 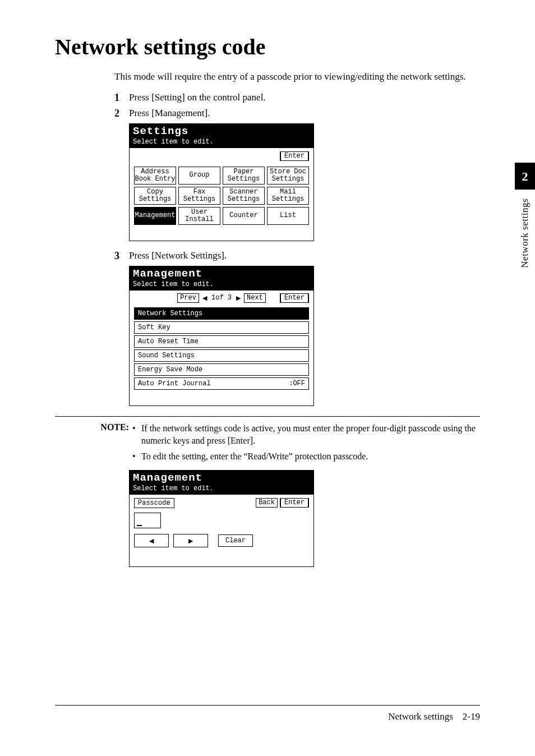 What do you see at coordinates (222, 349) in the screenshot?
I see `management-list: Network SettingsSoft KeyAuto Reset TimeS…` at bounding box center [222, 349].